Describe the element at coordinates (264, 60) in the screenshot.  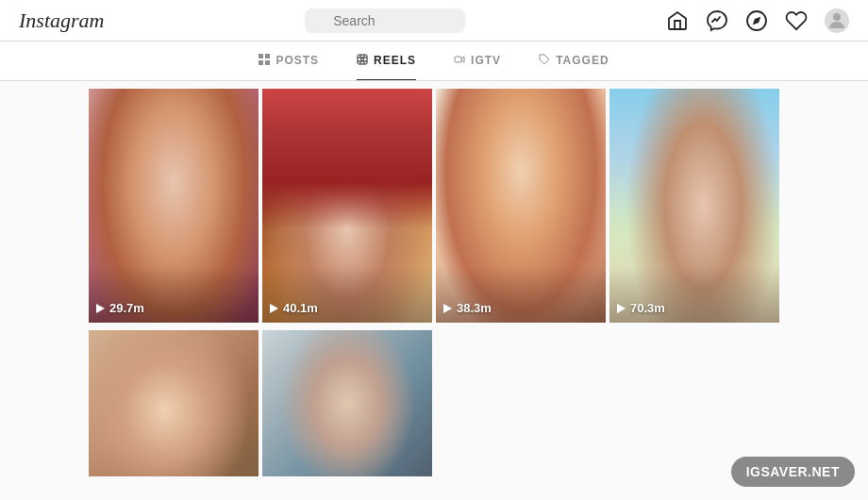
I see `grid-icon` at that location.